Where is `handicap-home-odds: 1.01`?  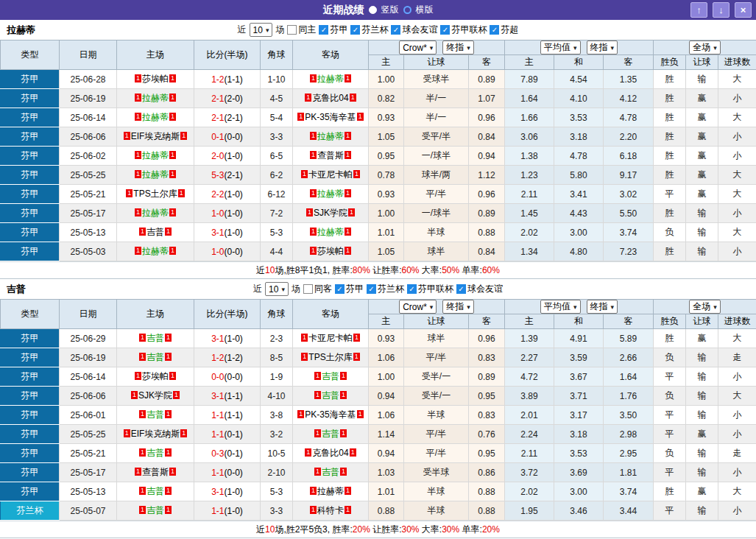
handicap-home-odds: 1.01 is located at coordinates (386, 233).